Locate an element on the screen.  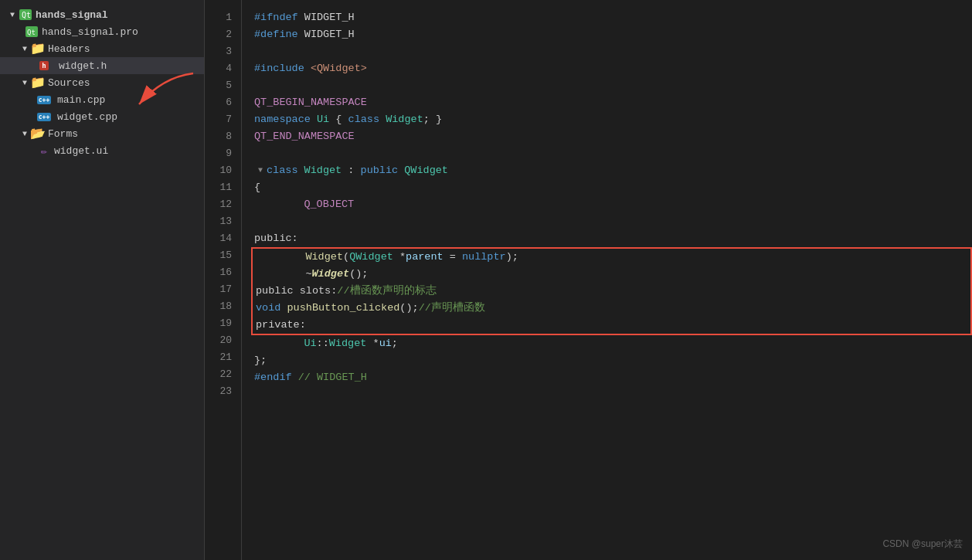
code-token: //声明槽函数 is located at coordinates (452, 308).